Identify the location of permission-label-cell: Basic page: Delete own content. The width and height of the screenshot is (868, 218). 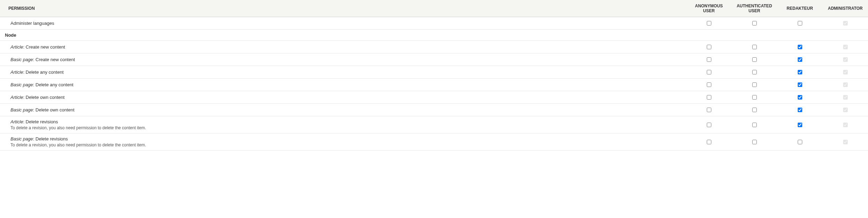
(343, 110).